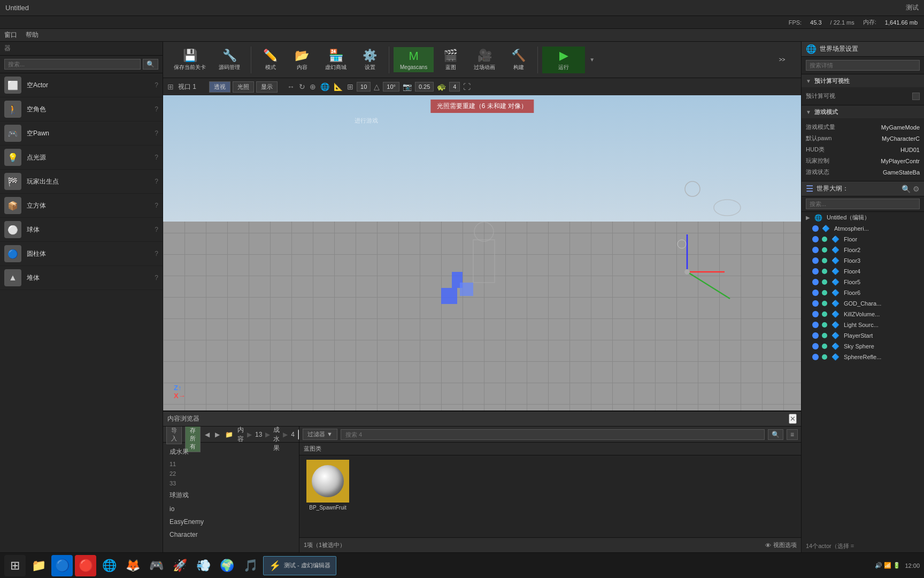 Image resolution: width=924 pixels, height=578 pixels. What do you see at coordinates (553, 435) in the screenshot?
I see `content-search-input` at bounding box center [553, 435].